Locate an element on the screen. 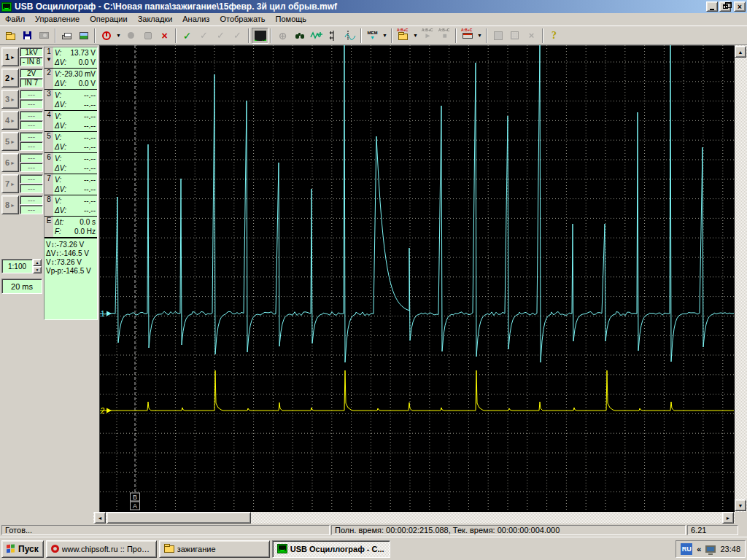 The width and height of the screenshot is (747, 560). open-file-button is located at coordinates (10, 36).